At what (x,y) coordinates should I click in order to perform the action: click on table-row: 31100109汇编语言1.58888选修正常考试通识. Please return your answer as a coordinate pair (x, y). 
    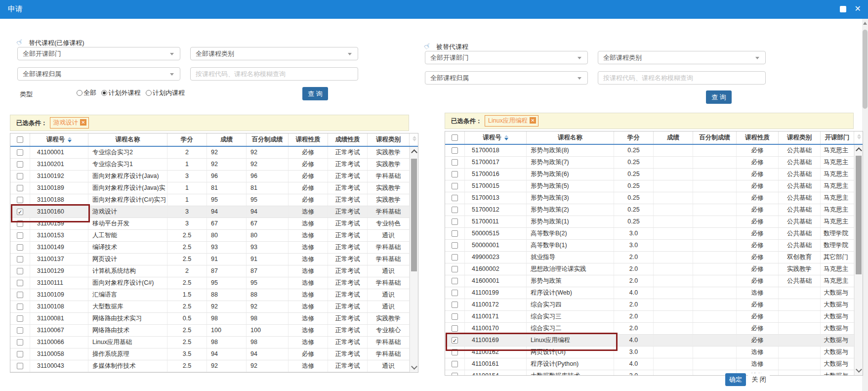
    Looking at the image, I should click on (210, 295).